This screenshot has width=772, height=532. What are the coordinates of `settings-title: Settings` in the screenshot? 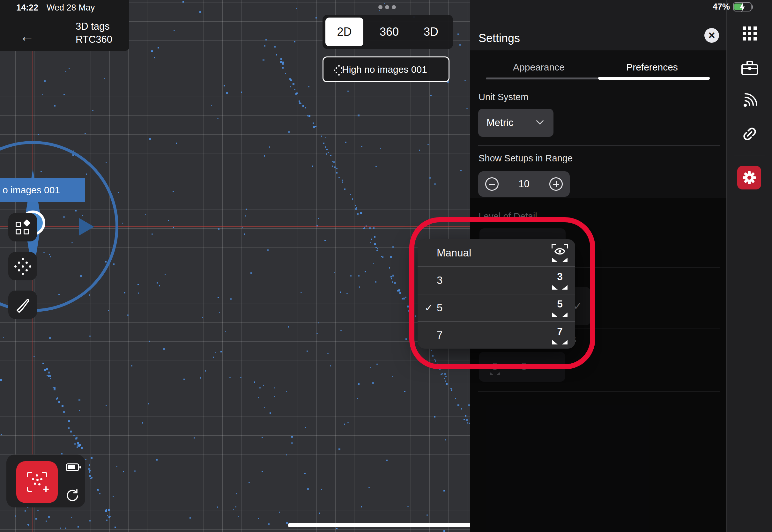 It's located at (499, 38).